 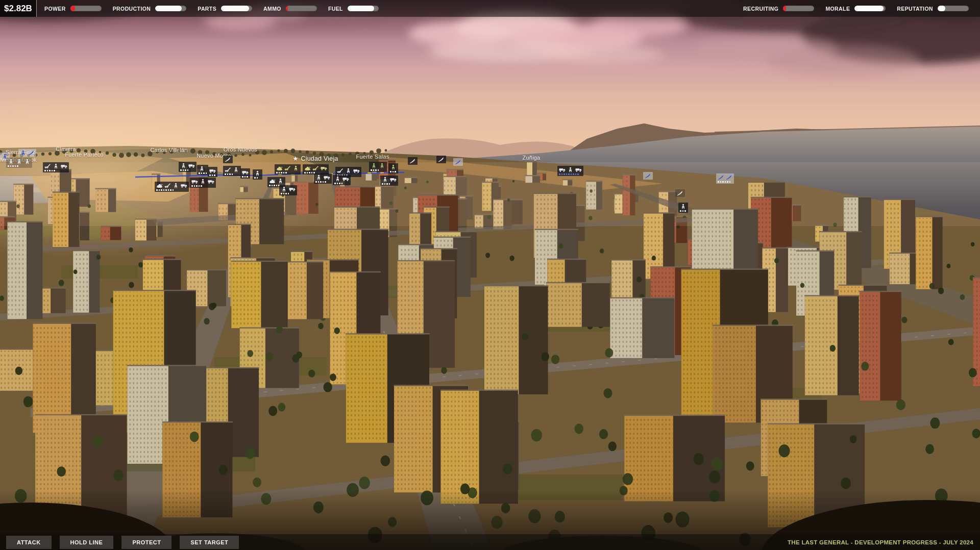 I want to click on town-name: Carlos Villelán, so click(x=168, y=150).